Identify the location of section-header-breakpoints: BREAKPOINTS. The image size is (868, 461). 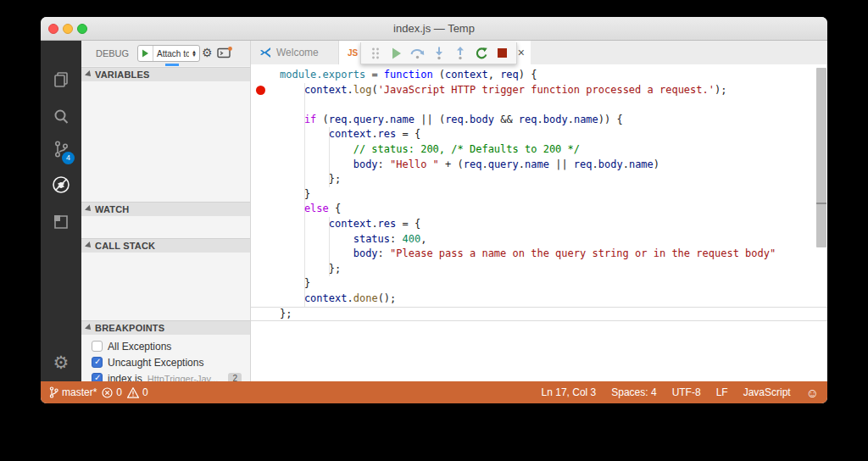
(166, 327).